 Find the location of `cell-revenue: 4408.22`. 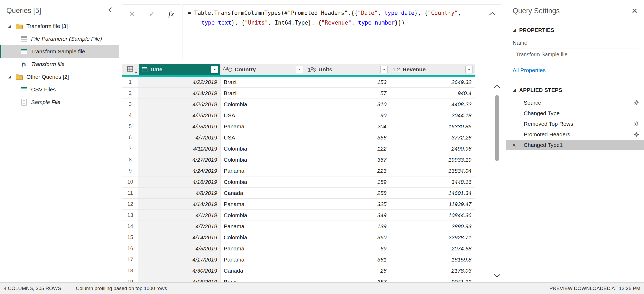

cell-revenue: 4408.22 is located at coordinates (432, 104).